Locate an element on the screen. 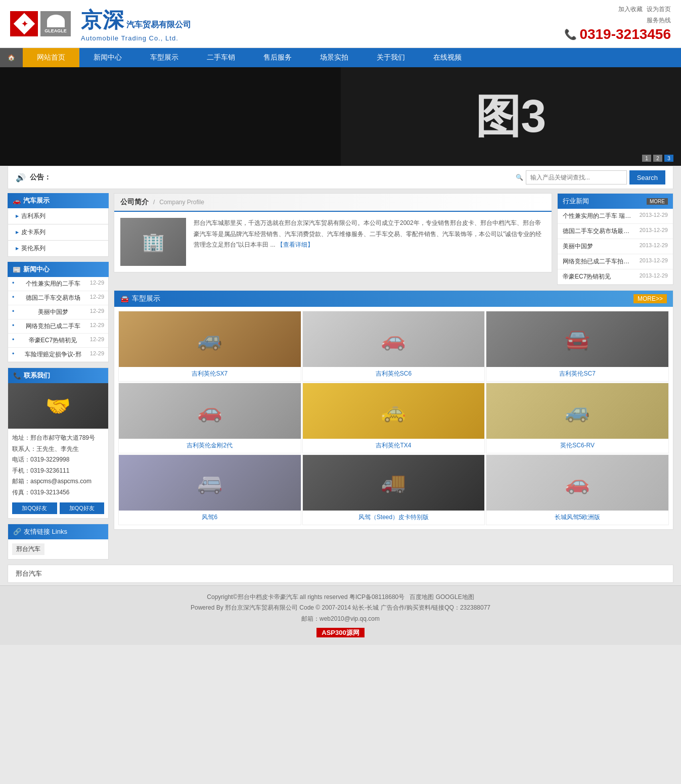 The height and width of the screenshot is (784, 681). slide-dots: 1 2 3 is located at coordinates (658, 158).